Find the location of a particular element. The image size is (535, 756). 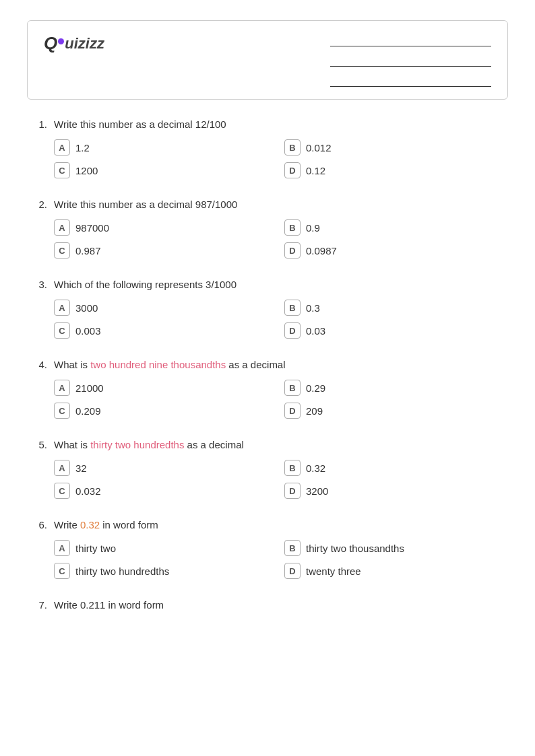

answer-letter-2-D: D is located at coordinates (292, 250).